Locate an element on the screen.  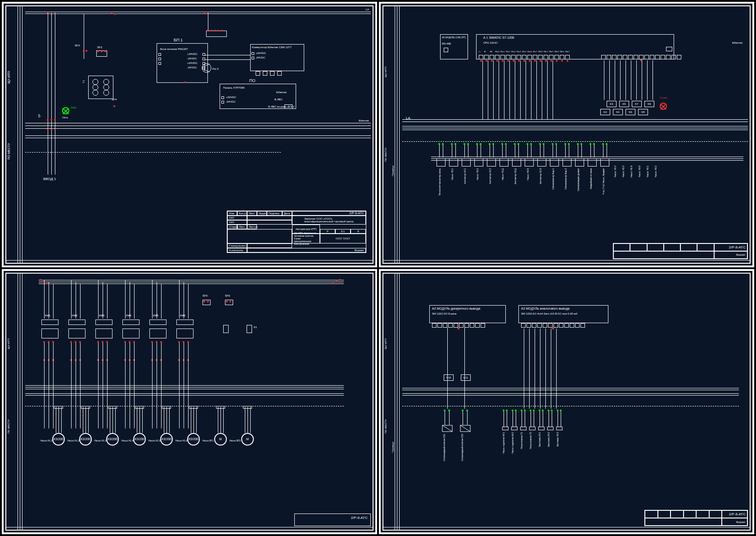
bp1-desc: Блок питания PM1207 is located at coordinates (174, 49).